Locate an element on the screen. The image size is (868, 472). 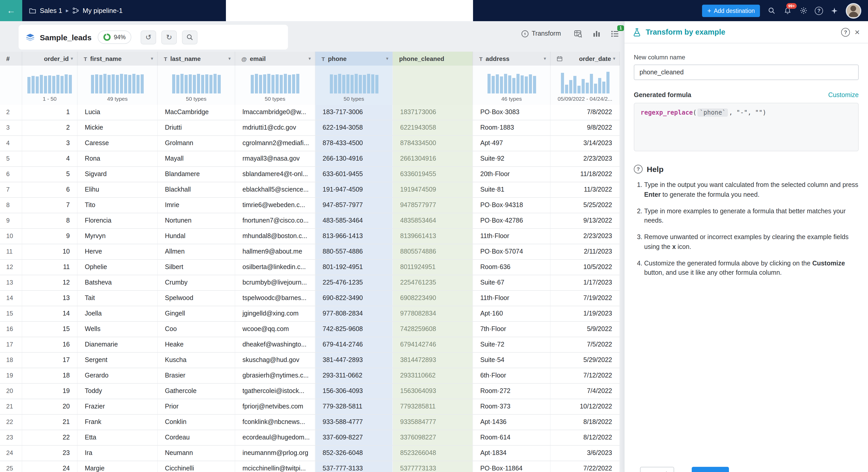
cell-order_date: 2/11/2023 is located at coordinates (585, 252).